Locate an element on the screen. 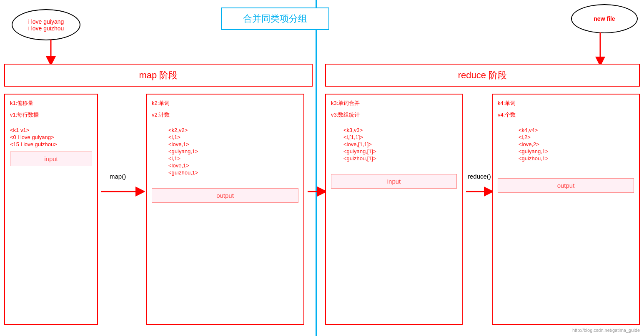  box4-k: k4:单词 is located at coordinates (566, 103).